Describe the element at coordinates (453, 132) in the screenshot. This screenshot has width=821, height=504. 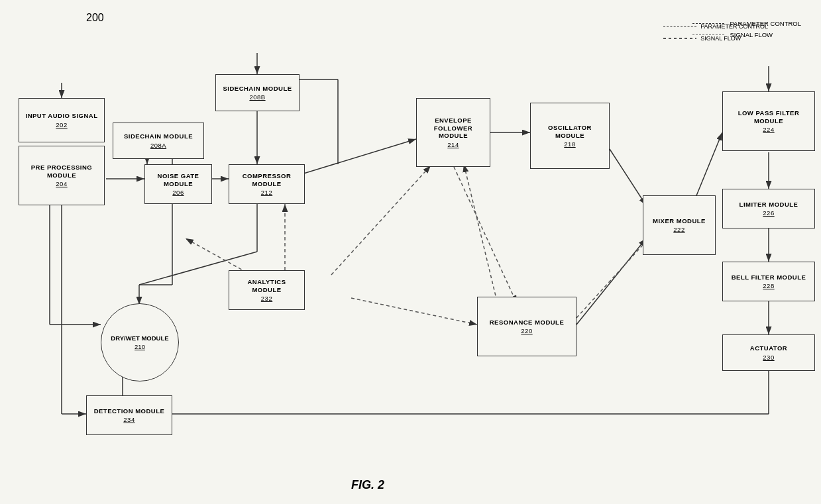
I see `envelope-follower-module: ENVELOPE FOLLOWER MODULE 214` at that location.